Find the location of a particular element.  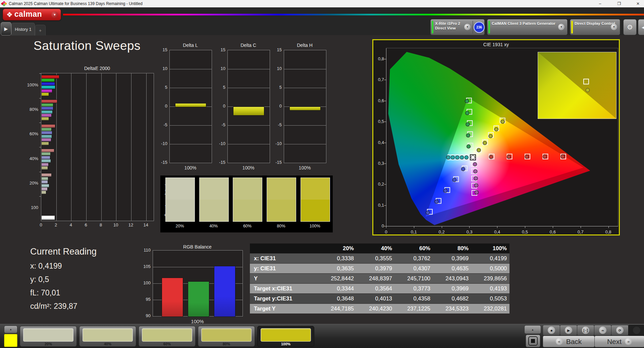

table-cell: 0,3979 is located at coordinates (374, 269).